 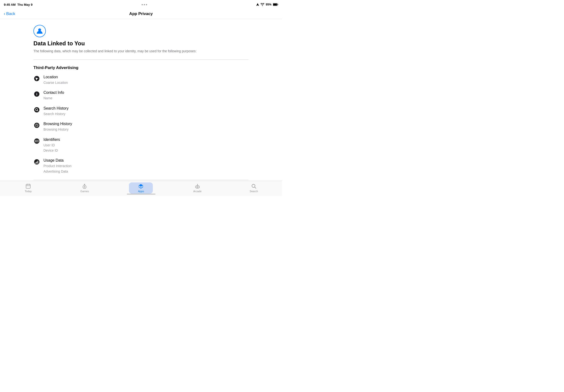 What do you see at coordinates (141, 68) in the screenshot?
I see `section-heading-third-party: Third-Party Advertising` at bounding box center [141, 68].